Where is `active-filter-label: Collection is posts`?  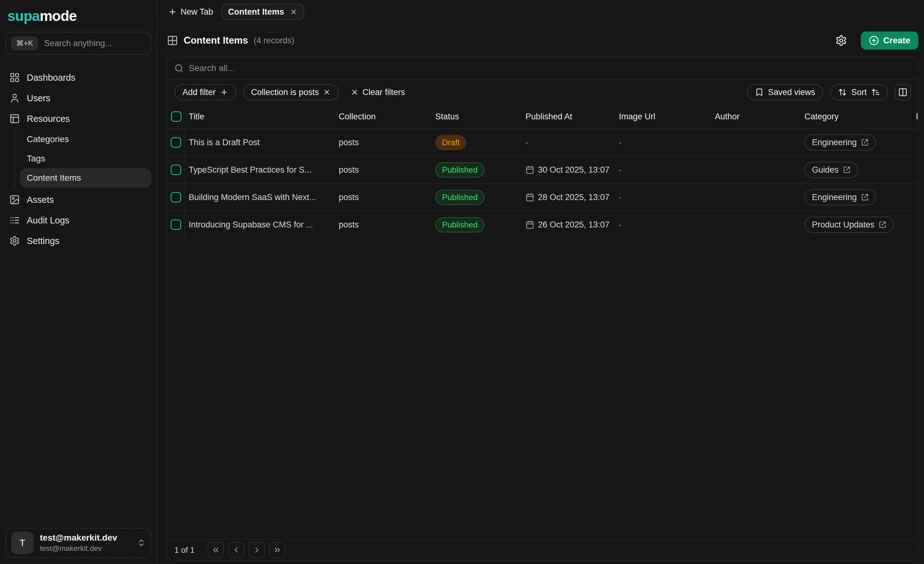
active-filter-label: Collection is posts is located at coordinates (285, 92).